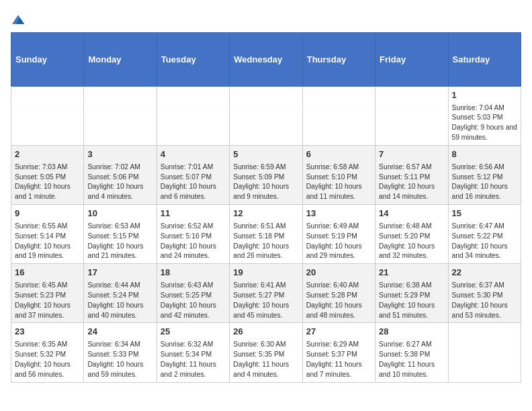 The image size is (532, 411). What do you see at coordinates (266, 175) in the screenshot?
I see `calendar-day-cell: 5Sunrise: 6:59 AM Sunset: 5:09 PM Daylig…` at bounding box center [266, 175].